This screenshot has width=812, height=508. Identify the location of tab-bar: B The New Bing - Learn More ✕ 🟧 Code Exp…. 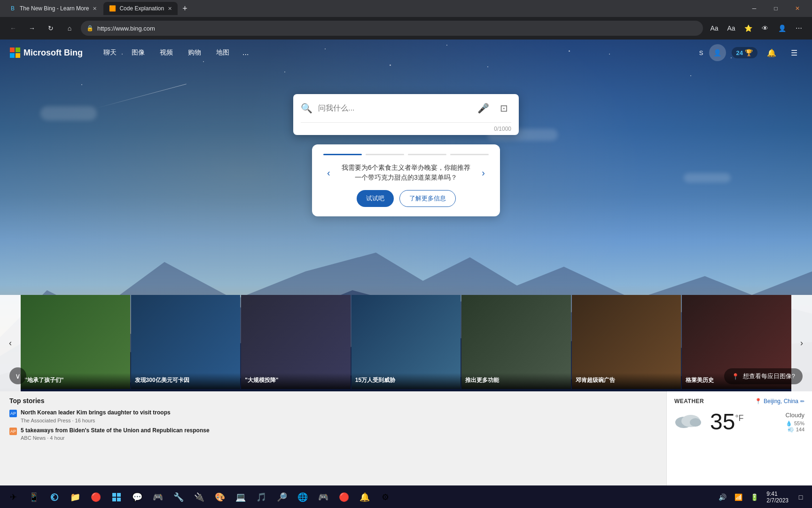
(406, 8).